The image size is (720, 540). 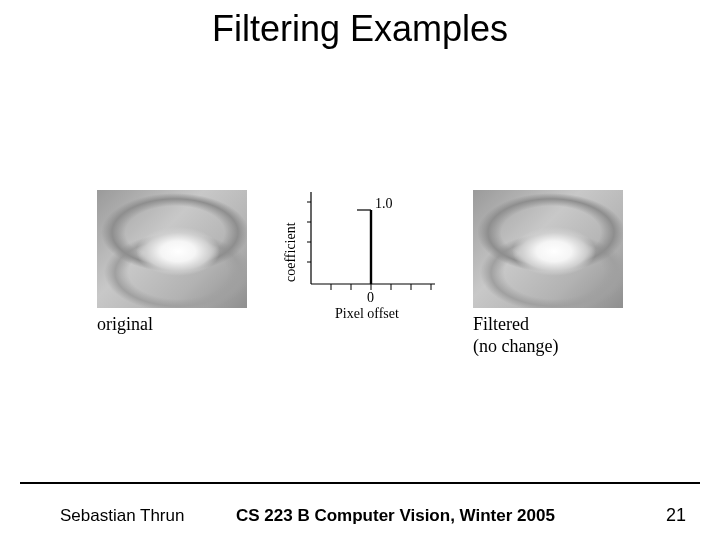 What do you see at coordinates (516, 336) in the screenshot?
I see `filtered-caption: Filtered (no change)` at bounding box center [516, 336].